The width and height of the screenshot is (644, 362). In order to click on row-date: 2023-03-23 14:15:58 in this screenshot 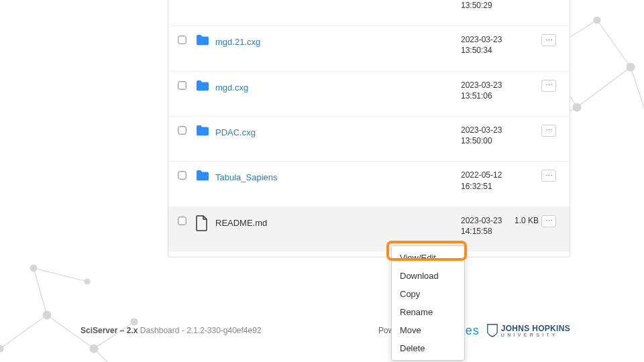, I will do `click(488, 226)`.